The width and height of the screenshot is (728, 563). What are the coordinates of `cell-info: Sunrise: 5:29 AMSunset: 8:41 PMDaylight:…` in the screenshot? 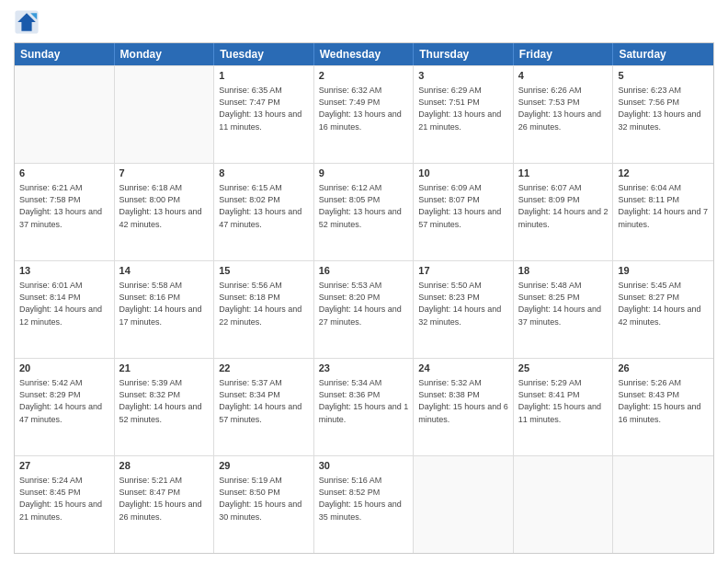 It's located at (563, 401).